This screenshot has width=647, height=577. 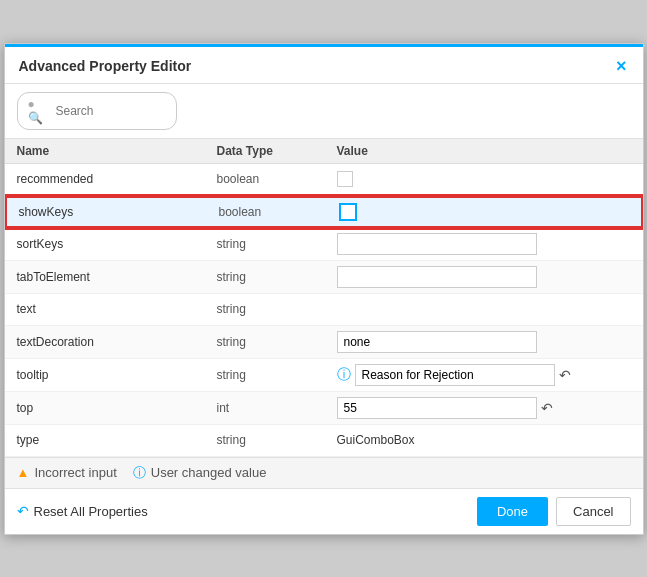 I want to click on checkbox-check-icon, so click(x=348, y=212).